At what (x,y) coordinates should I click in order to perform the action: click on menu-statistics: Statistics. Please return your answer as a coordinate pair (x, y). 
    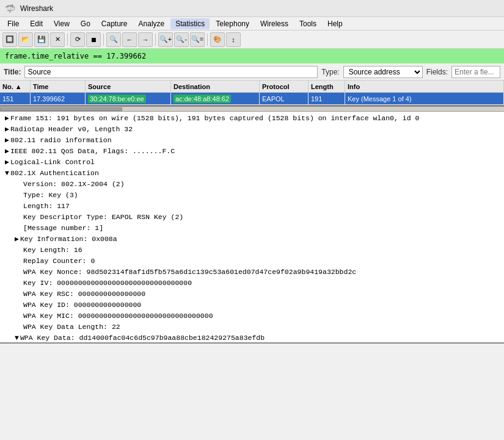
    Looking at the image, I should click on (190, 24).